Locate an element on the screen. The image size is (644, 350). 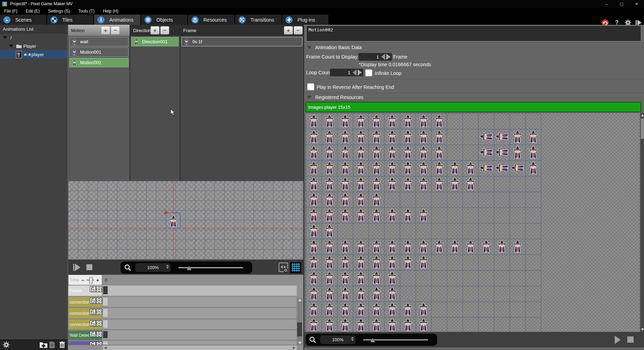
scroll-down-icon is located at coordinates (643, 330).